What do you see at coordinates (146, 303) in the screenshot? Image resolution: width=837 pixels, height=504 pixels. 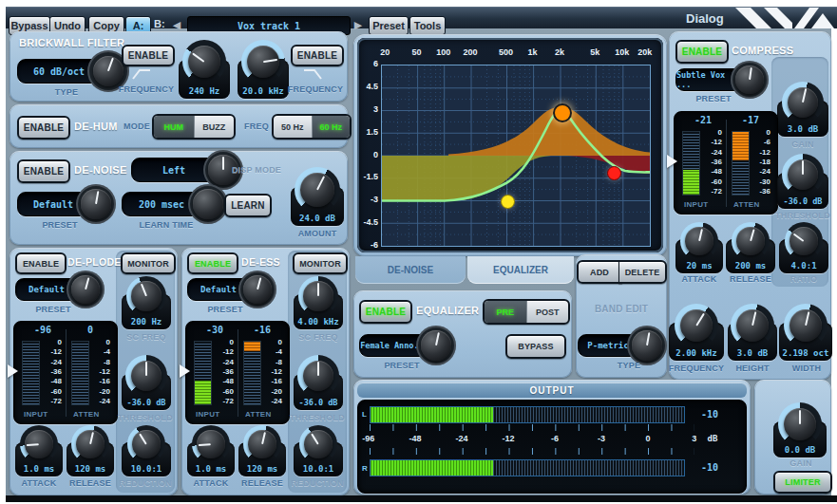 I see `deplode-scfreq-knob: 200 Hz` at bounding box center [146, 303].